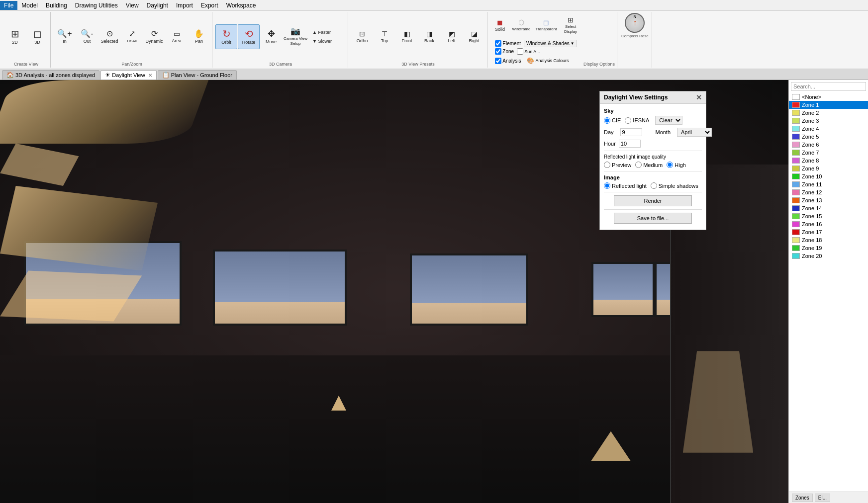  Describe the element at coordinates (618, 165) in the screenshot. I see `preview-radio: Preview` at that location.